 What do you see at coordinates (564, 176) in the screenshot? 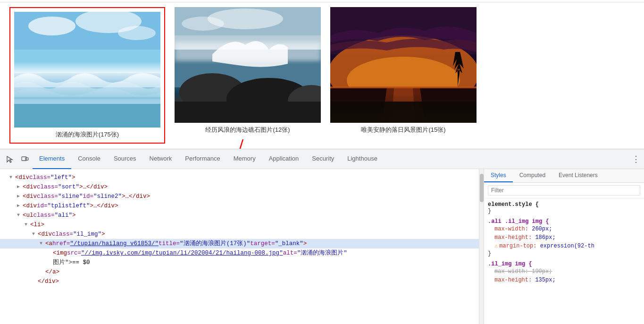
I see `styles-tab-bar: Styles Computed Event Listeners` at bounding box center [564, 176].